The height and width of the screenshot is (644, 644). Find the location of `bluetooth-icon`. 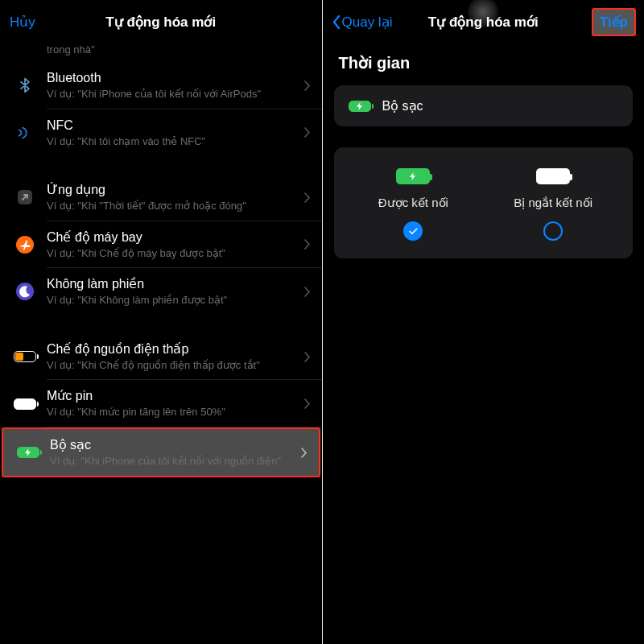

bluetooth-icon is located at coordinates (25, 85).